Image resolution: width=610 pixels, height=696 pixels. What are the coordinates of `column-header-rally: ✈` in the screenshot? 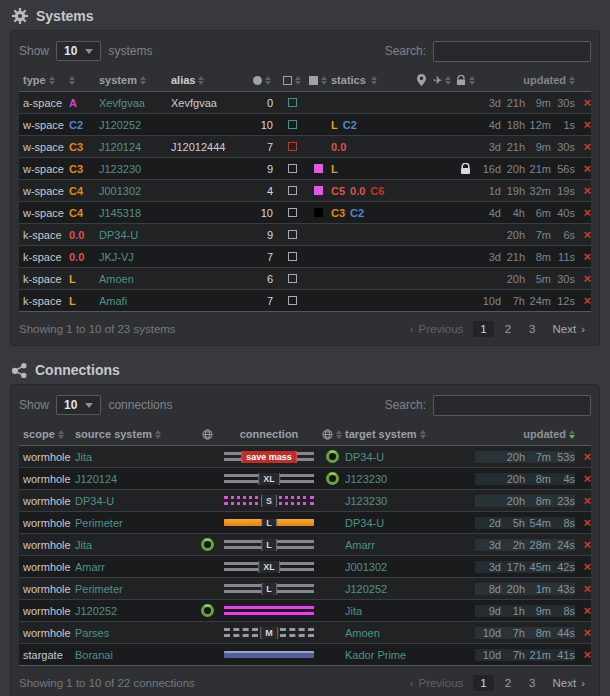 It's located at (442, 80).